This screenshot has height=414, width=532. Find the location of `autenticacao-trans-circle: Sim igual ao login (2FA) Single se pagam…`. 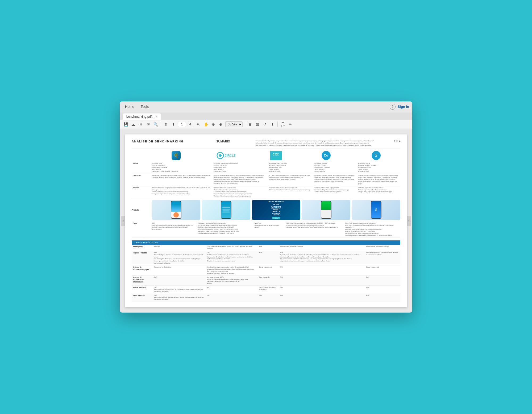

autenticacao-trans-circle: Sim igual ao login (2FA) Single se pagam… is located at coordinates (232, 280).